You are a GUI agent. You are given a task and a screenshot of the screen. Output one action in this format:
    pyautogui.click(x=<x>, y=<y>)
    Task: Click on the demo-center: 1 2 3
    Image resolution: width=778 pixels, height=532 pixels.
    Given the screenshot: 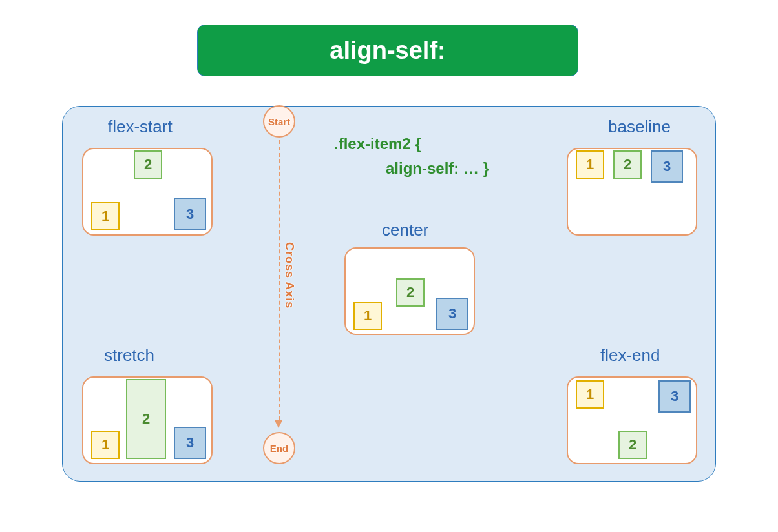 What is the action you would take?
    pyautogui.click(x=410, y=291)
    